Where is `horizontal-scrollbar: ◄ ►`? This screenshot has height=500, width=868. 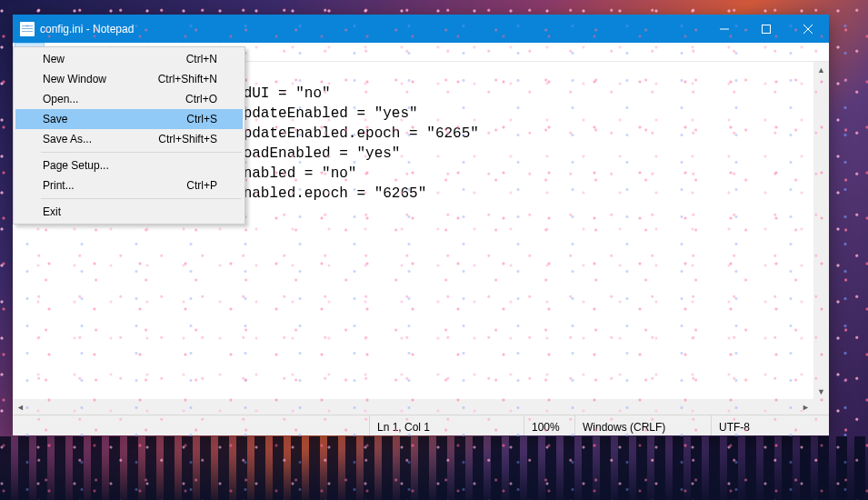 horizontal-scrollbar: ◄ ► is located at coordinates (413, 407).